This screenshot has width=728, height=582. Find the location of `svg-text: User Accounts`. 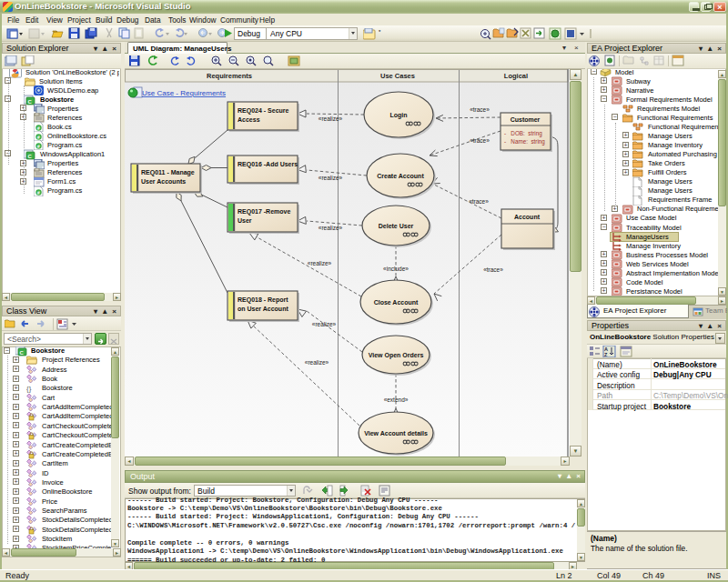

svg-text: User Accounts is located at coordinates (164, 182).